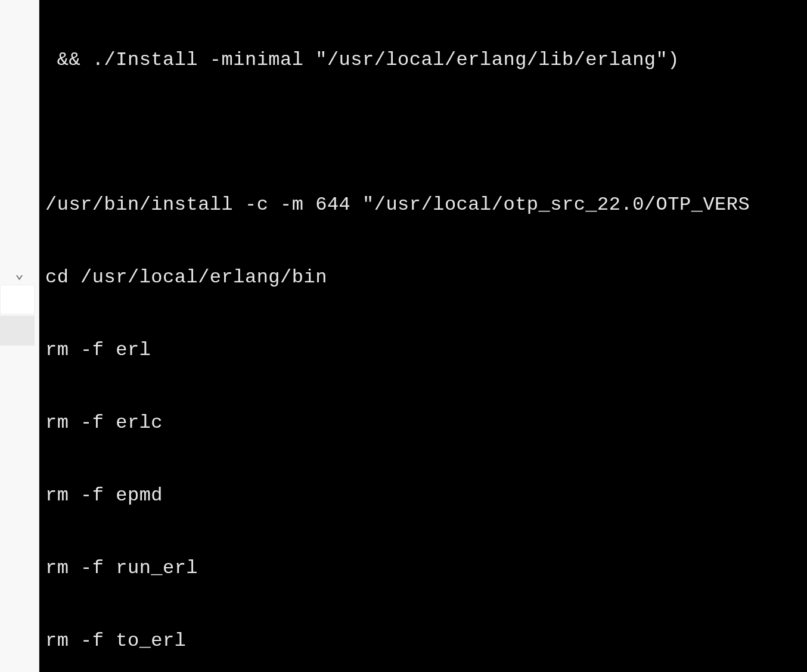 The width and height of the screenshot is (807, 672). What do you see at coordinates (423, 423) in the screenshot?
I see `terminal-line: rm -f erlc` at bounding box center [423, 423].